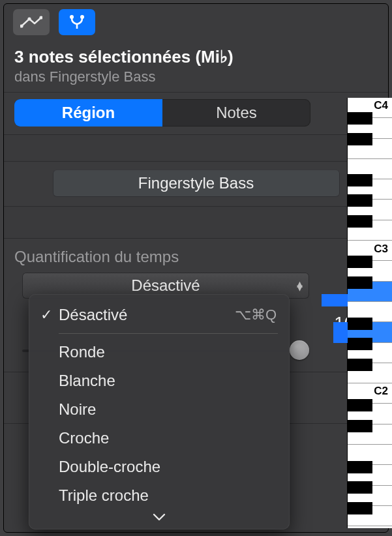 This screenshot has height=536, width=392. Describe the element at coordinates (159, 409) in the screenshot. I see `quantize-option-quarter: Noire` at that location.